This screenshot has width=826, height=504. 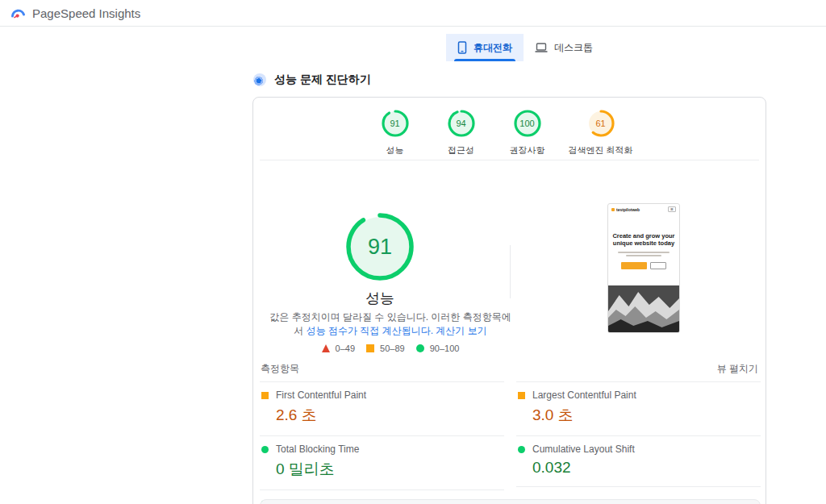 I want to click on tbt-status-icon, so click(x=265, y=450).